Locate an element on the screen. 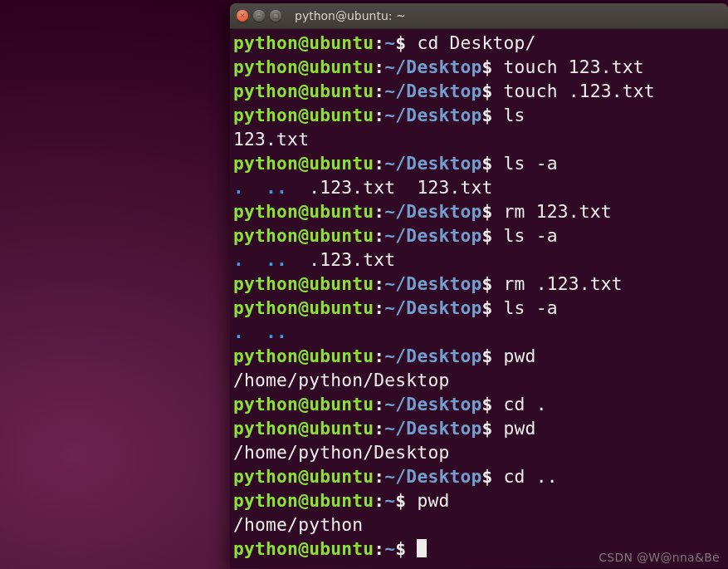 Image resolution: width=728 pixels, height=569 pixels. window-titlebar: ✕ – □ python@ubuntu: ~ is located at coordinates (479, 17).